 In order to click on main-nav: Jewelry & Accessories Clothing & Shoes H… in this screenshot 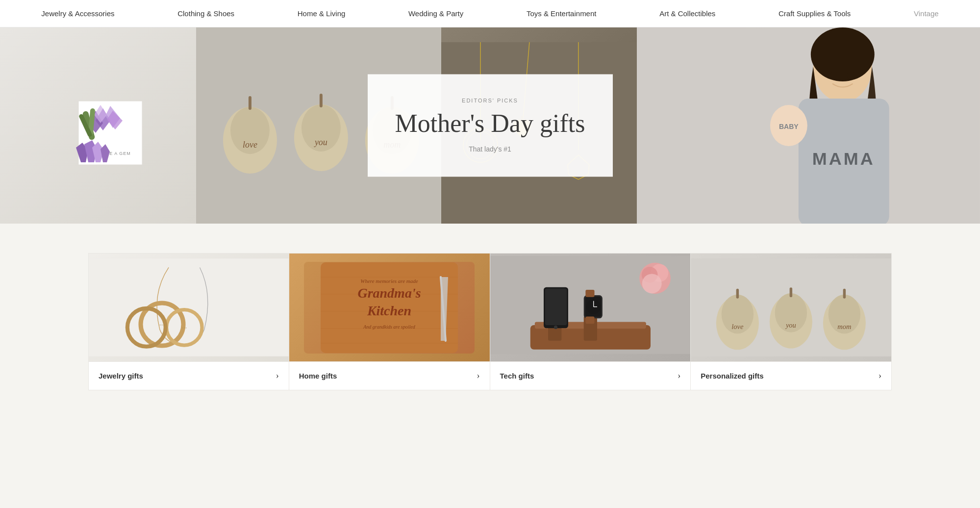, I will do `click(490, 14)`.